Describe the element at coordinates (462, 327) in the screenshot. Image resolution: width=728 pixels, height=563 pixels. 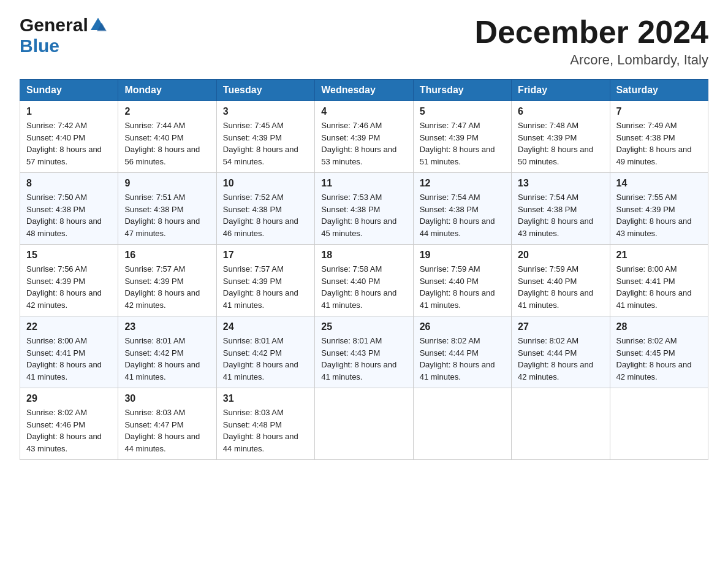
I see `day-number: 26` at that location.